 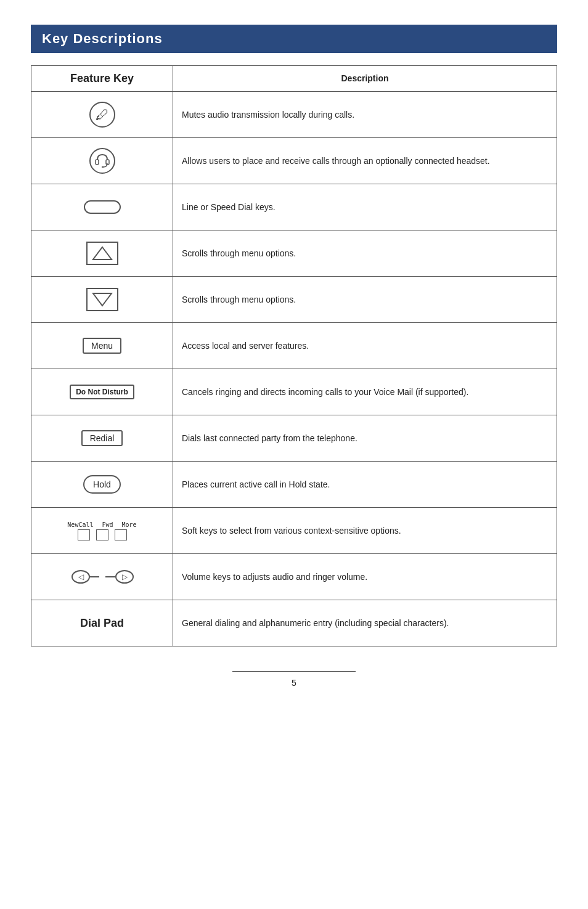 I want to click on col-header-feature-key: Feature Key, so click(x=102, y=79).